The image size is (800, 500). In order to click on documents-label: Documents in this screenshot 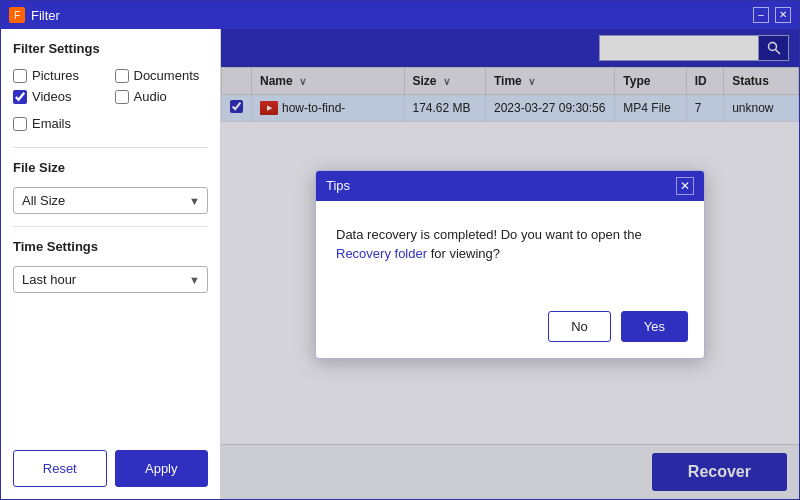, I will do `click(167, 76)`.